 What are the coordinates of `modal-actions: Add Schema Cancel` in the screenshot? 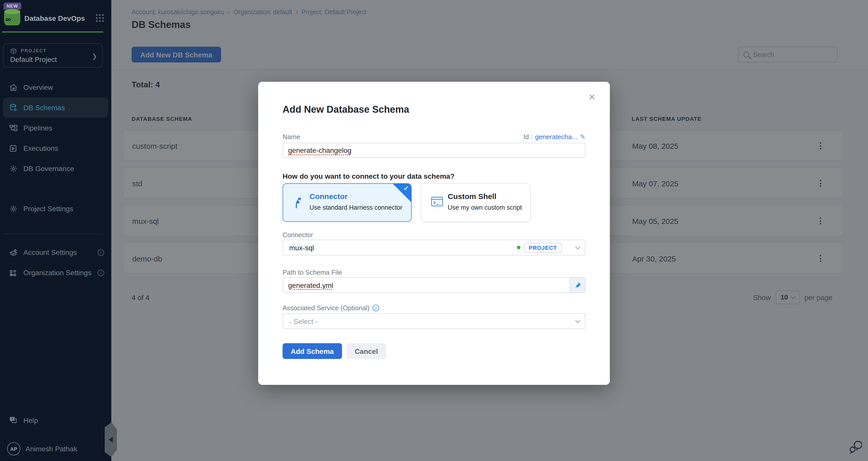 It's located at (334, 351).